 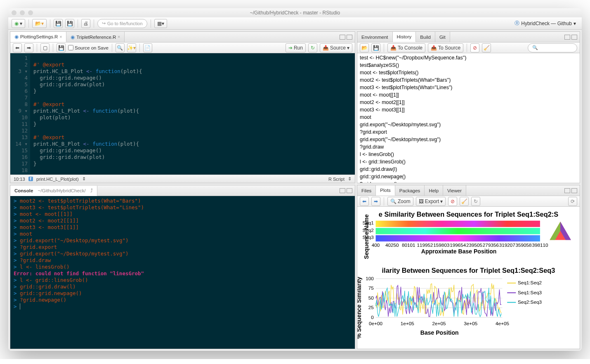 What do you see at coordinates (370, 278) in the screenshot?
I see `svg-text: 100` at bounding box center [370, 278].